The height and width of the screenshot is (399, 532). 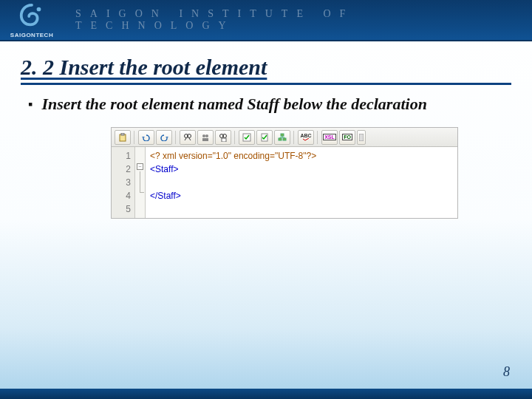 What do you see at coordinates (121, 169) in the screenshot?
I see `line-number: 2` at bounding box center [121, 169].